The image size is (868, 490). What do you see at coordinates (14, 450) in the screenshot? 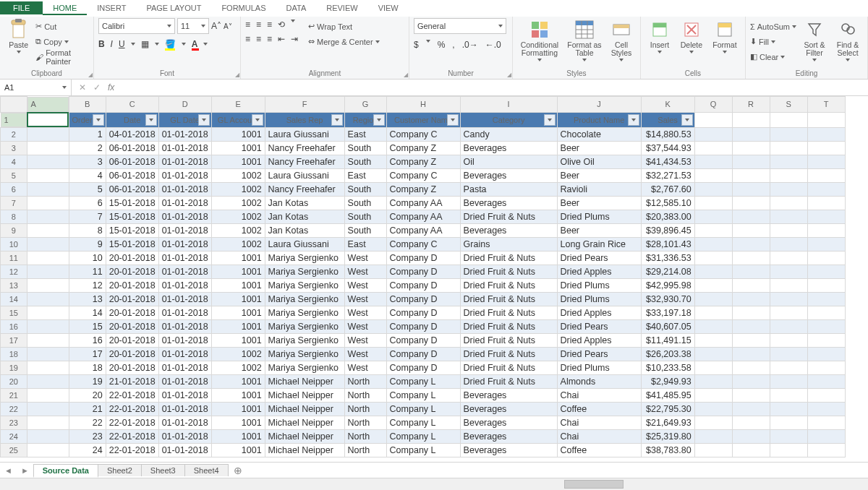
I see `row-header: 25` at bounding box center [14, 450].